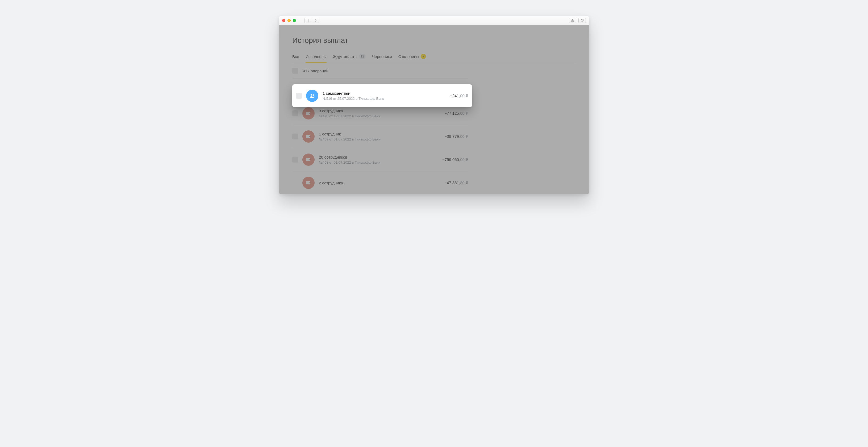  I want to click on tab-awaiting-payment: Ждут оплаты 11, so click(349, 58).